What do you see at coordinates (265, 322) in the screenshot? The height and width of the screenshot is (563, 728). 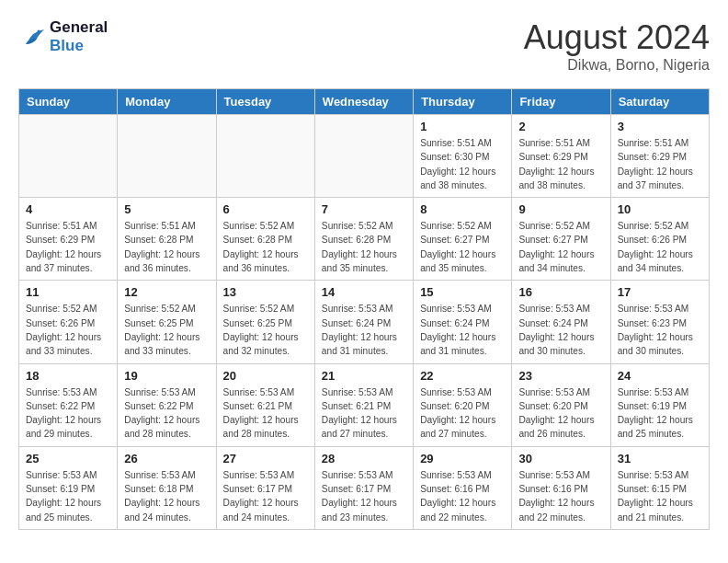 I see `table-row: 13Sunrise: 5:52 AMSunset: 6:25 PMDayligh…` at bounding box center [265, 322].